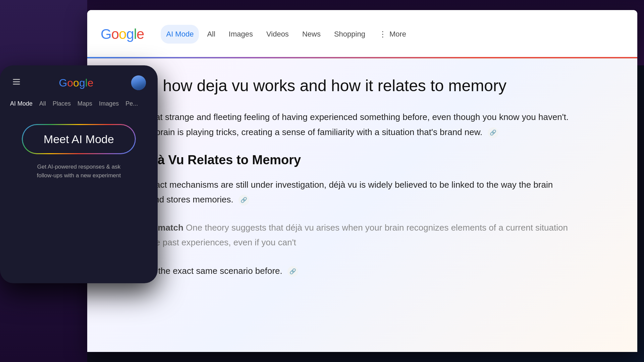 The height and width of the screenshot is (362, 644). Describe the element at coordinates (43, 104) in the screenshot. I see `mobile-tab-all: All` at that location.